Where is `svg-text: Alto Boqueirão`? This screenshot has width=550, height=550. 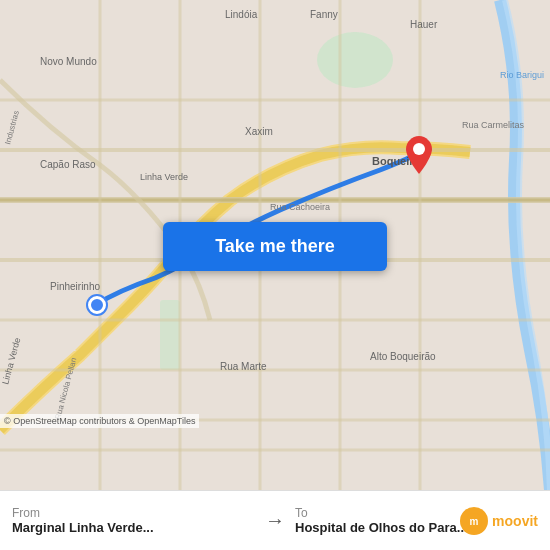 svg-text: Alto Boqueirão is located at coordinates (403, 356).